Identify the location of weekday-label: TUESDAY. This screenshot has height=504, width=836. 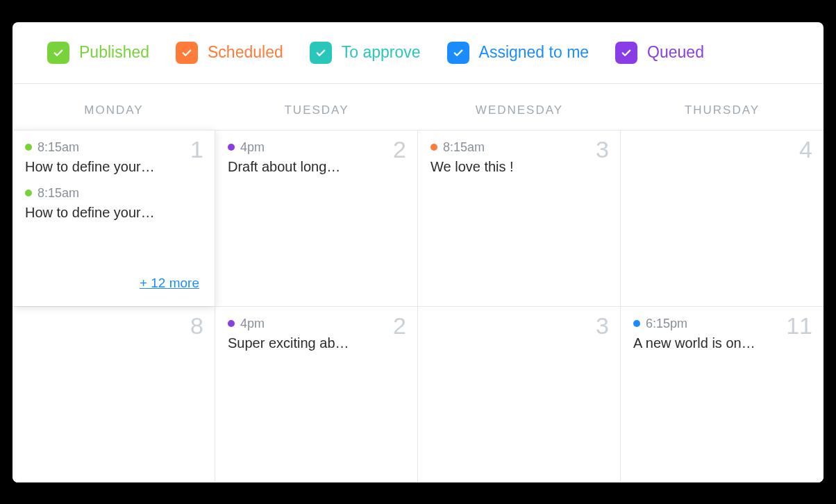
(317, 110).